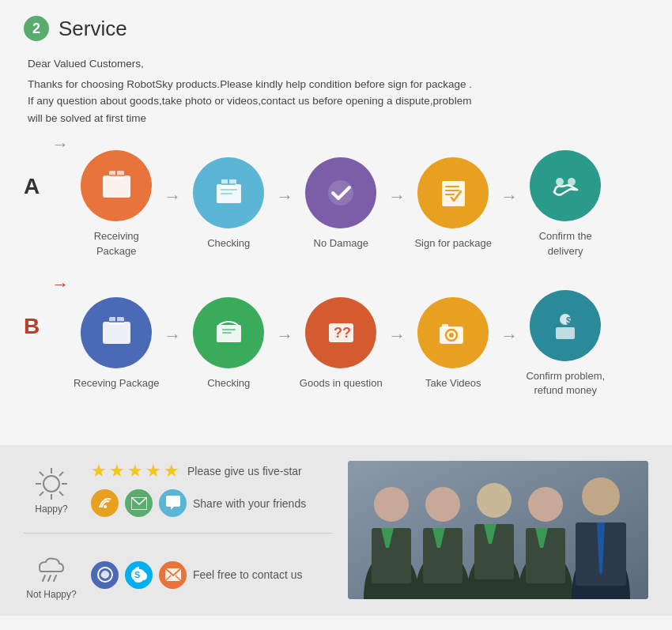 The width and height of the screenshot is (672, 630). I want to click on arrow-b1: →, so click(172, 336).